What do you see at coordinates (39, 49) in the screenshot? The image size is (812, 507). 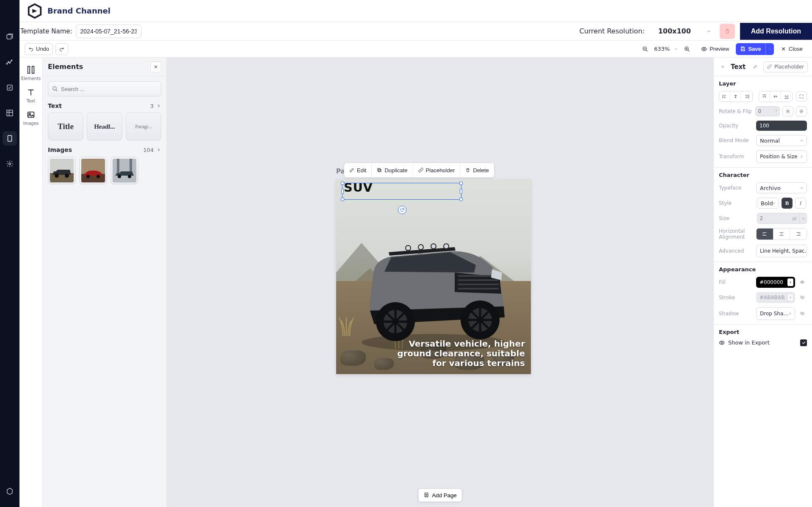 I see `undo-button: Undo` at bounding box center [39, 49].